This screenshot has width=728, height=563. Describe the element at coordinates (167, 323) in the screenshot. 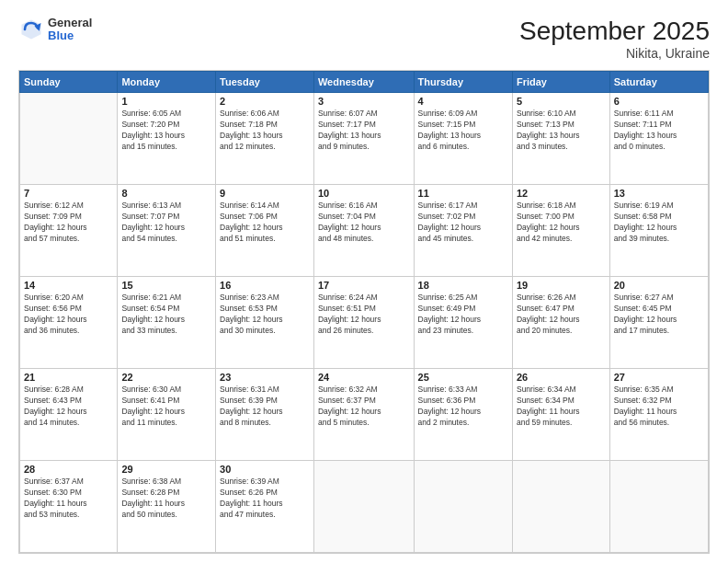

I see `calendar-cell: 15Sunrise: 6:21 AMSunset: 6:54 PMDayligh…` at that location.